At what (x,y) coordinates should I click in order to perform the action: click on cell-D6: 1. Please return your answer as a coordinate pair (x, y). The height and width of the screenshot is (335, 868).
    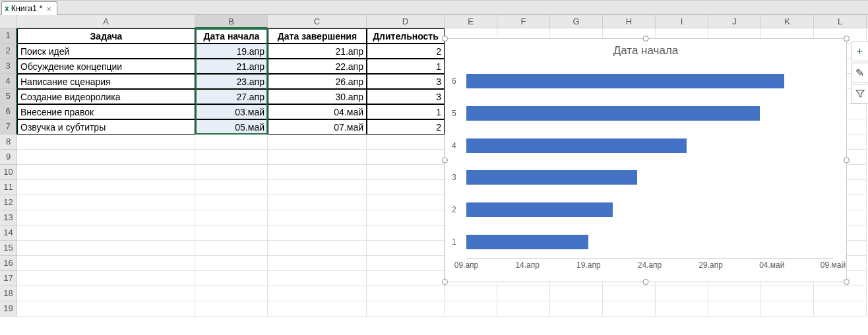
    Looking at the image, I should click on (406, 112).